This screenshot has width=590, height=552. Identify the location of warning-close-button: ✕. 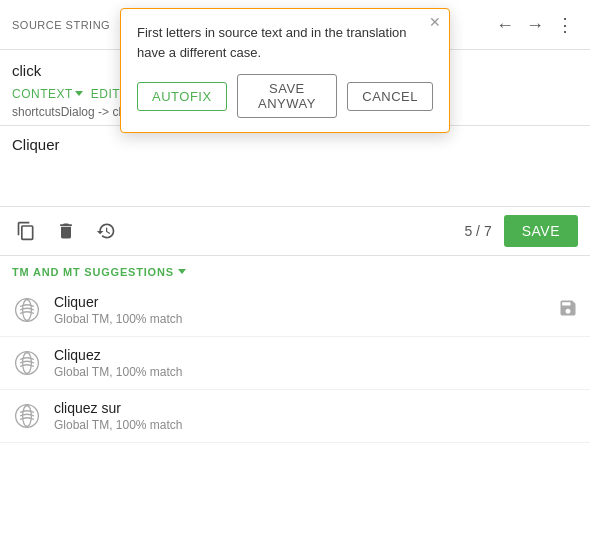
(435, 22).